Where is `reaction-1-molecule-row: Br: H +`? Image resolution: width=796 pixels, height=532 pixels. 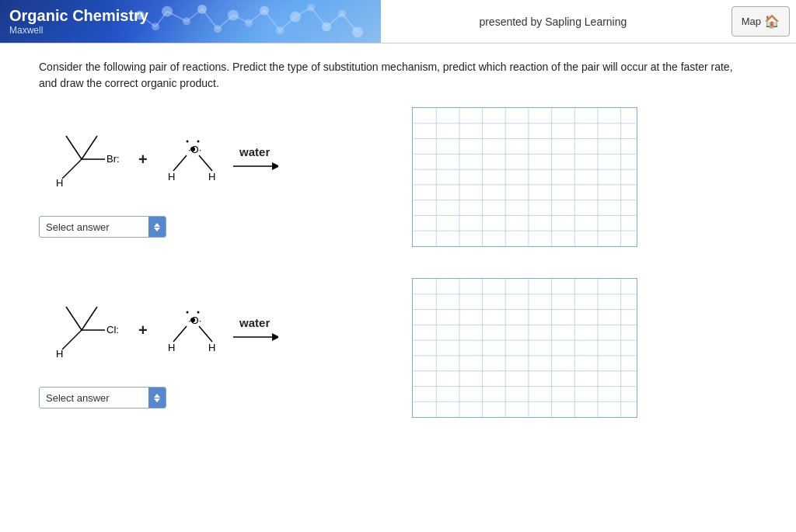 reaction-1-molecule-row: Br: H + is located at coordinates (159, 159).